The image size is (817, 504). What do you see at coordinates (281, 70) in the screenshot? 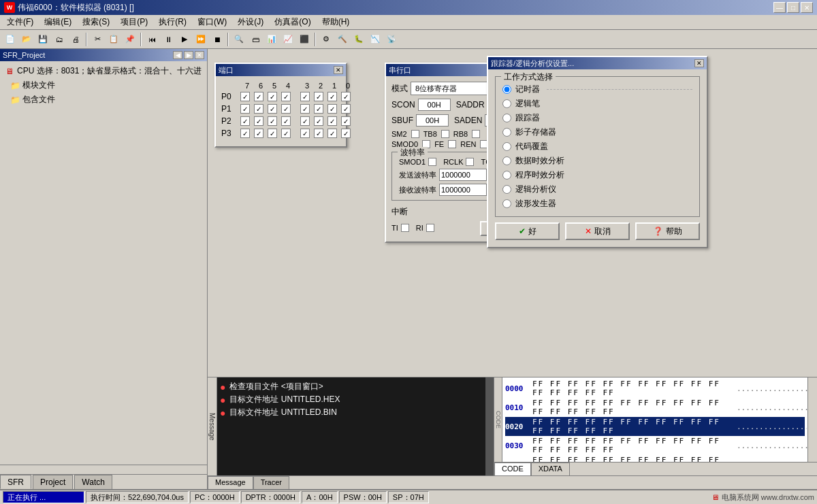
I see `port-window-title: 端口 ✕` at bounding box center [281, 70].